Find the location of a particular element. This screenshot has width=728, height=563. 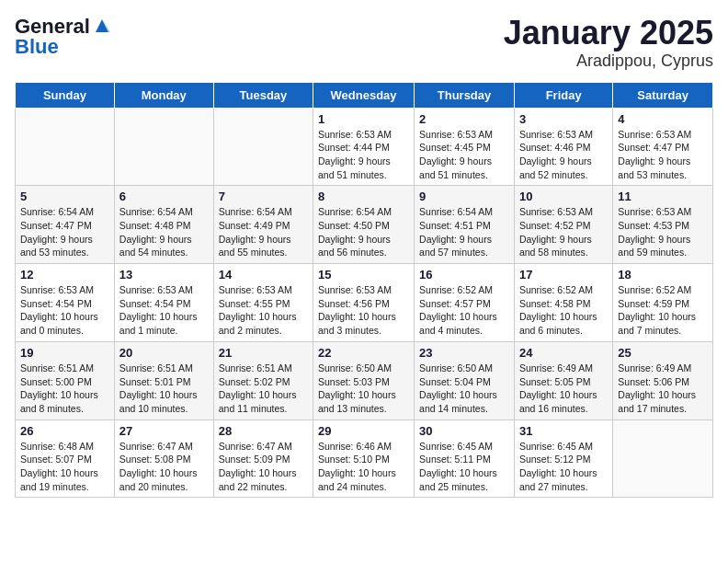

day-number: 9 is located at coordinates (464, 197).